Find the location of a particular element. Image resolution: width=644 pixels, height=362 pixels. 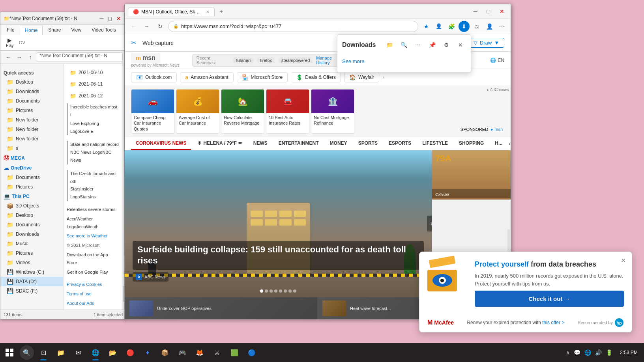

sidebar-item-newfolder1: 📁 New folder is located at coordinates (32, 120).